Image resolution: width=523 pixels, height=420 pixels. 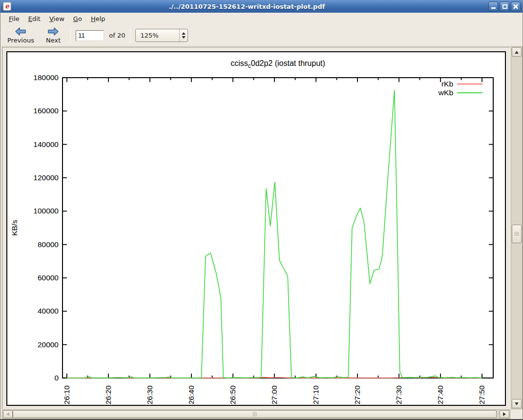 I want to click on x-tick-label: 26:40, so click(x=191, y=395).